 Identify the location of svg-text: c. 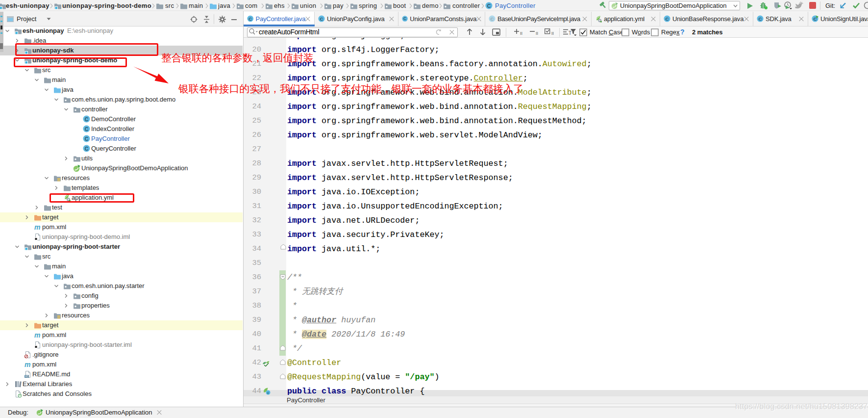
(268, 392).